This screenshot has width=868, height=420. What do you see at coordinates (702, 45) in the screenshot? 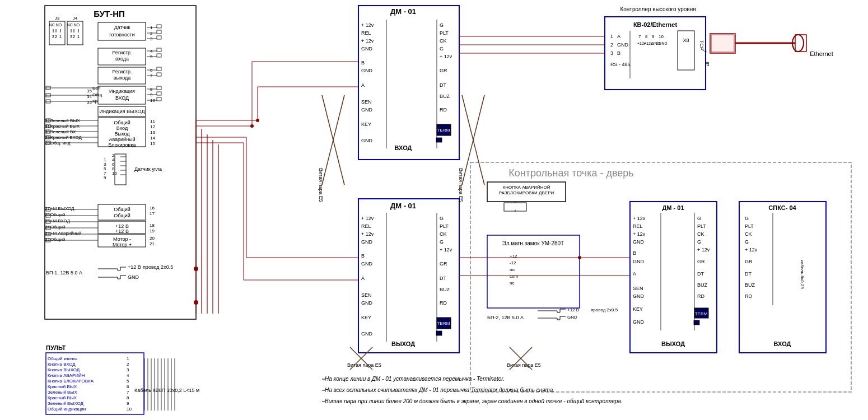
I see `svg-text: TCP` at bounding box center [702, 45].